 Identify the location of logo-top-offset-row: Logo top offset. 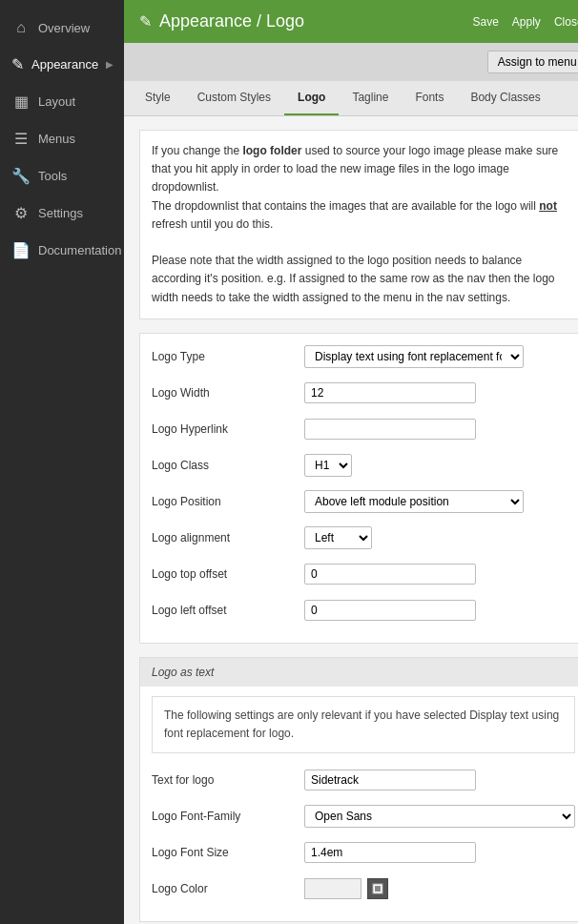
(363, 574).